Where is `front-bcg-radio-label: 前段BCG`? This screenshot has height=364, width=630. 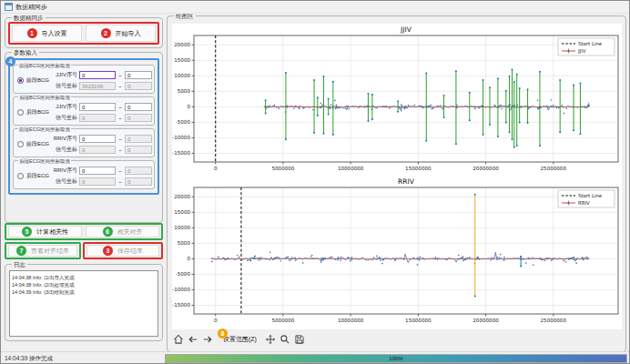 front-bcg-radio-label: 前段BCG is located at coordinates (38, 80).